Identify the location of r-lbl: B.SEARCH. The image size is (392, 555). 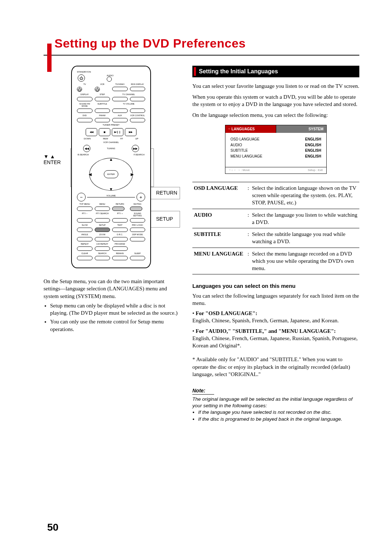
(83, 155).